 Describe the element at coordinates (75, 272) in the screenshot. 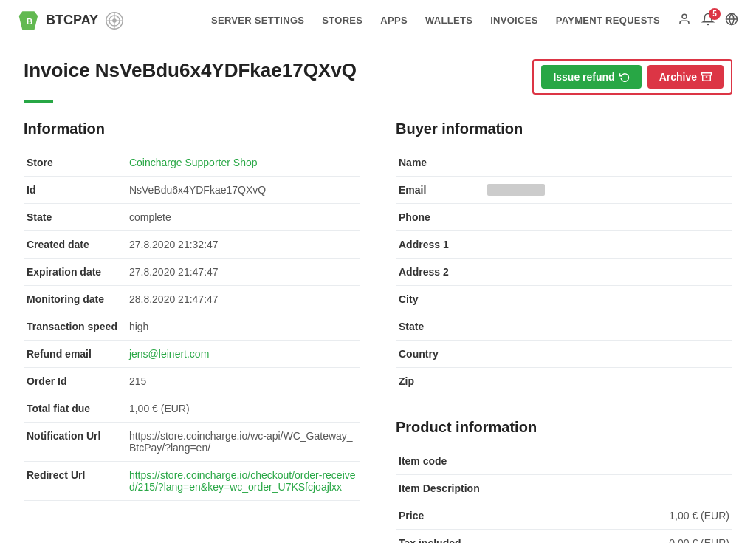

I see `row-label: Expiration date` at that location.